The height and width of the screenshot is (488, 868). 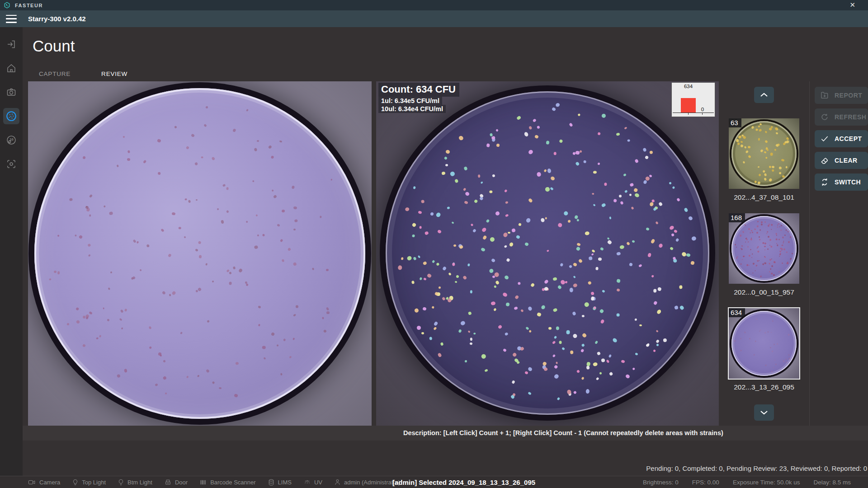 I want to click on thumbnail-2-label: 202...0_00_15_957, so click(x=764, y=292).